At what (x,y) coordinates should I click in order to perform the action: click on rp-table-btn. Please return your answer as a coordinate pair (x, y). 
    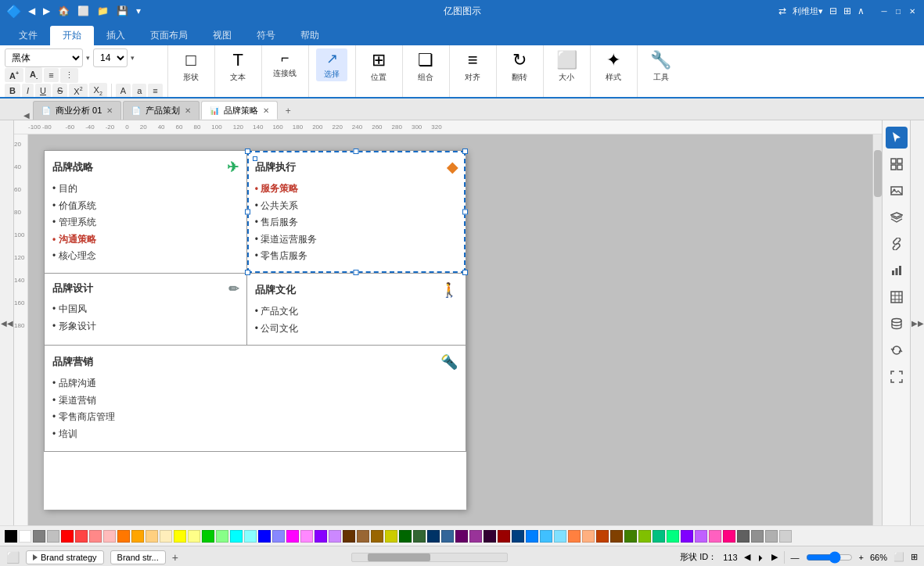
    Looking at the image, I should click on (897, 297).